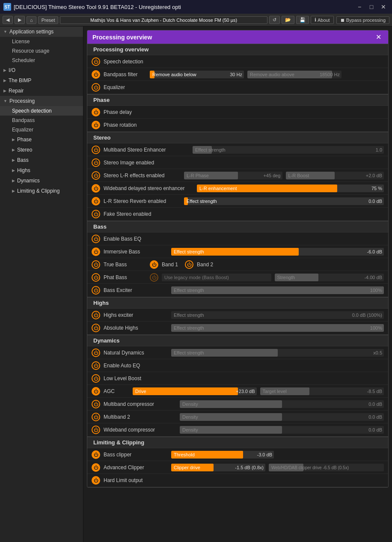 This screenshot has width=392, height=542. I want to click on home-button: ⌂, so click(32, 20).